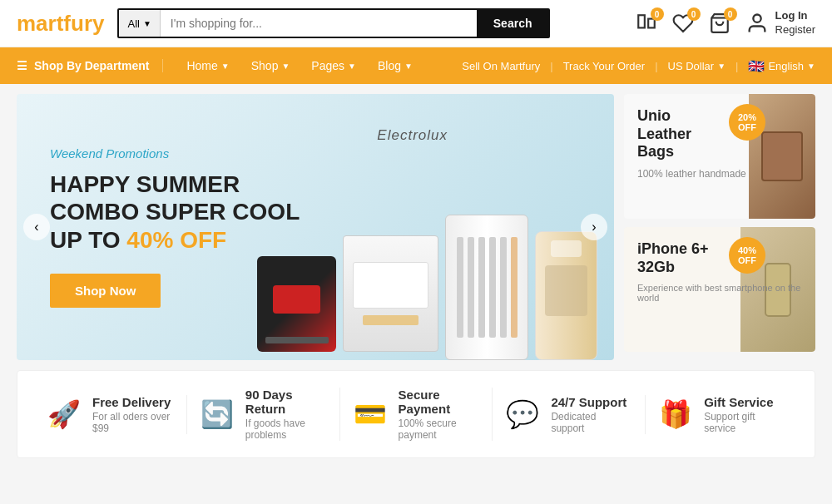  I want to click on login-label: Log In, so click(795, 17).